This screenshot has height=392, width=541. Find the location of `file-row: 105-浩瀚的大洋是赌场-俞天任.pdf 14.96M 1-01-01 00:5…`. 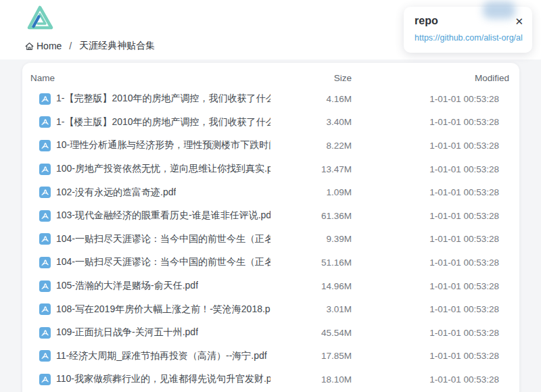

file-row: 105-浩瀚的大洋是赌场-俞天任.pdf 14.96M 1-01-01 00:5… is located at coordinates (270, 287).